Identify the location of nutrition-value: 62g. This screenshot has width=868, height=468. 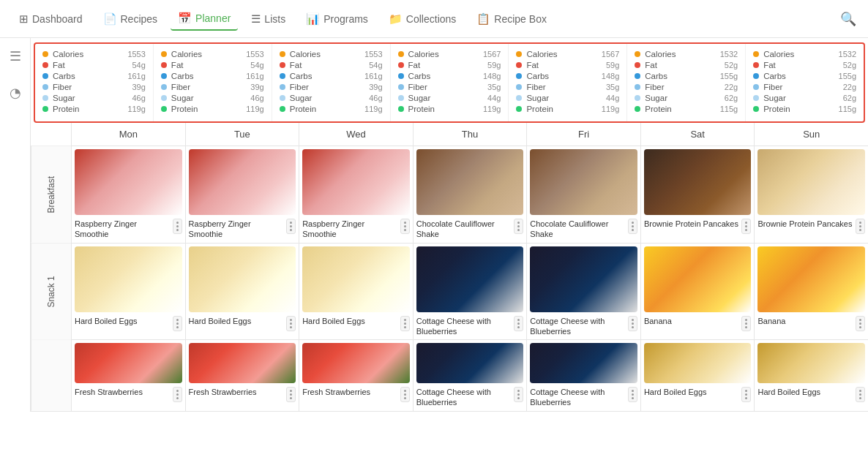
(850, 98).